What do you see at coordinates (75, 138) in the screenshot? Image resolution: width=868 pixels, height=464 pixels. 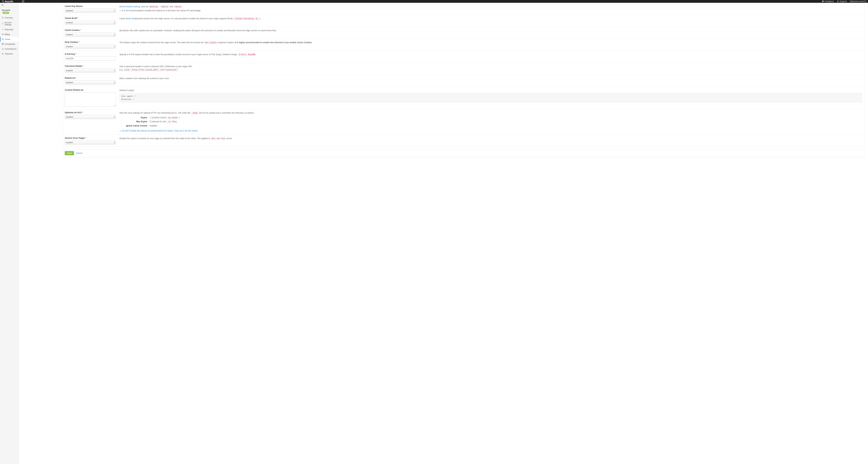 I see `text: Generic Error Pages` at bounding box center [75, 138].